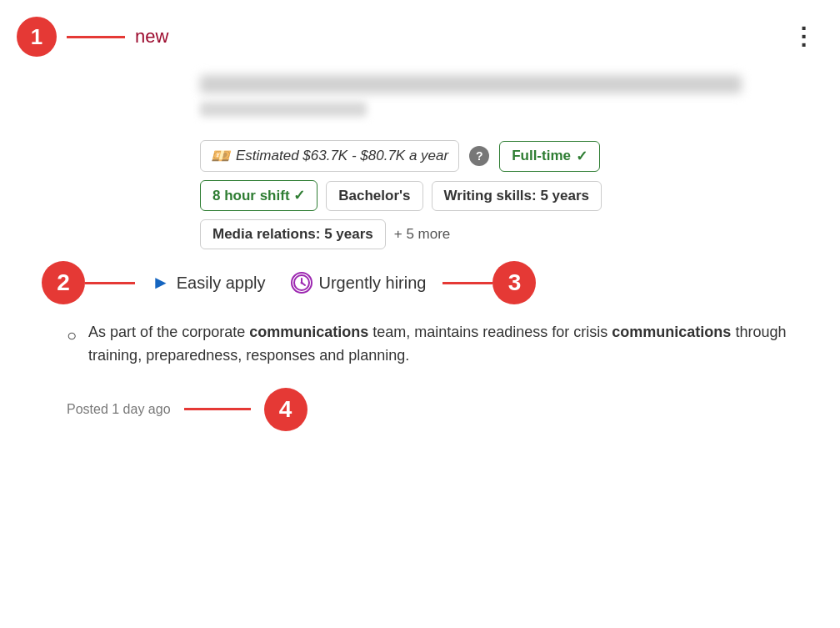 Image resolution: width=840 pixels, height=628 pixels. What do you see at coordinates (222, 284) in the screenshot?
I see `easily-apply-label: Easily apply` at bounding box center [222, 284].